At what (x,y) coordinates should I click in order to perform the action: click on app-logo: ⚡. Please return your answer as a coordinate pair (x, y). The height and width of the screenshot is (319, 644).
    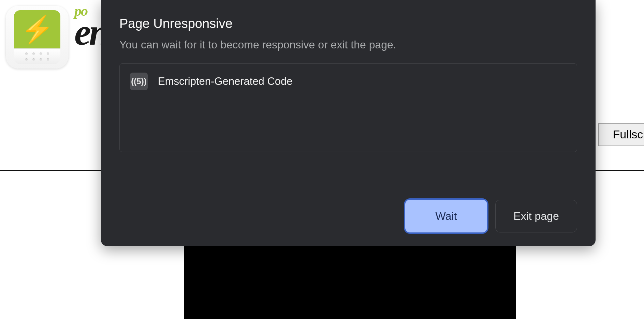
    Looking at the image, I should click on (37, 37).